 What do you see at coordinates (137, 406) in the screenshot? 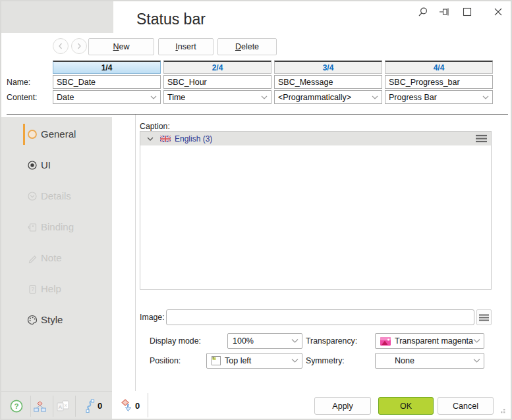
I see `binding-count: 0` at bounding box center [137, 406].